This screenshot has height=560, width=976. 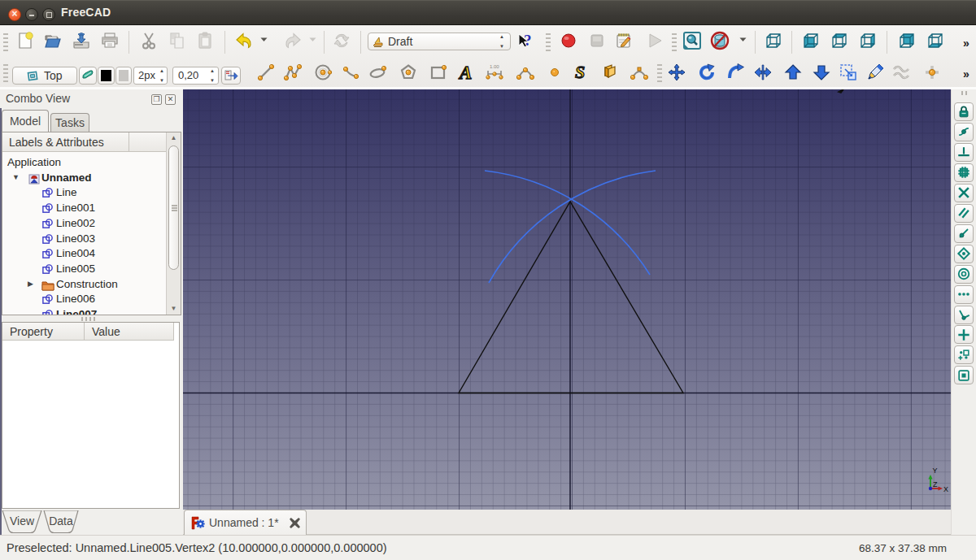 I want to click on svg-text: X, so click(x=946, y=489).